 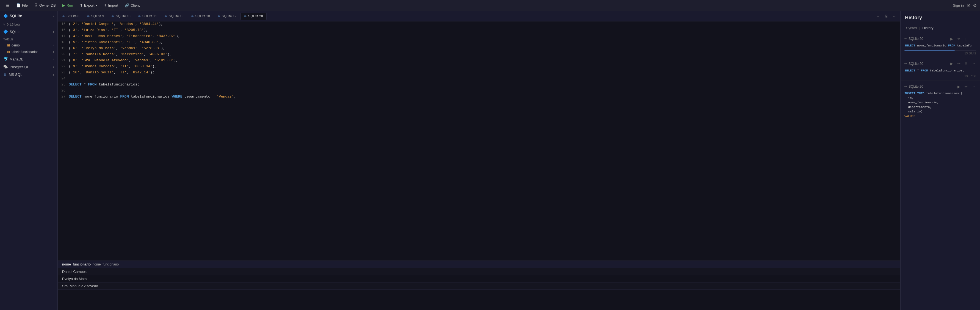 I want to click on sidebar-version: ⑂ 0.1.3 beta, so click(x=29, y=24).